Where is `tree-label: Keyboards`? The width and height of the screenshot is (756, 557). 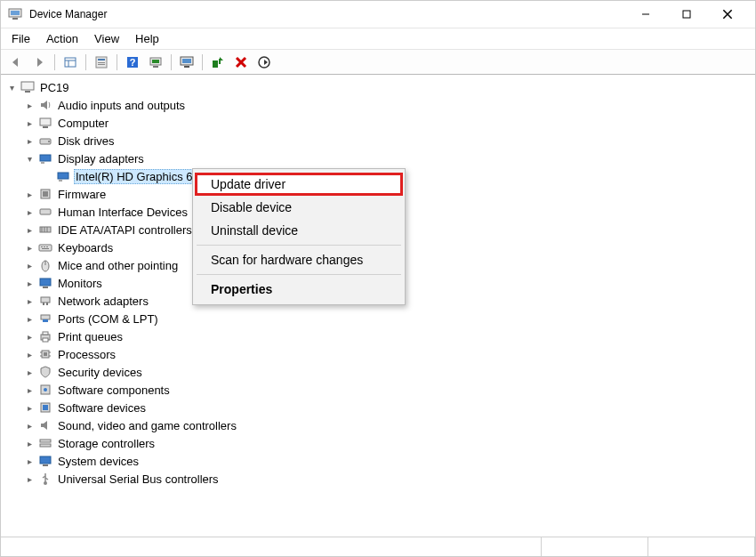 tree-label: Keyboards is located at coordinates (85, 247).